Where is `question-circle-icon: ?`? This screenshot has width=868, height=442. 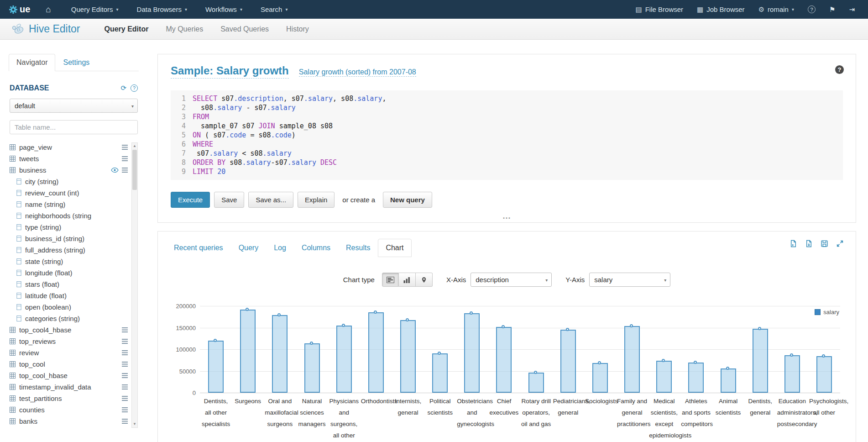
question-circle-icon: ? is located at coordinates (840, 69).